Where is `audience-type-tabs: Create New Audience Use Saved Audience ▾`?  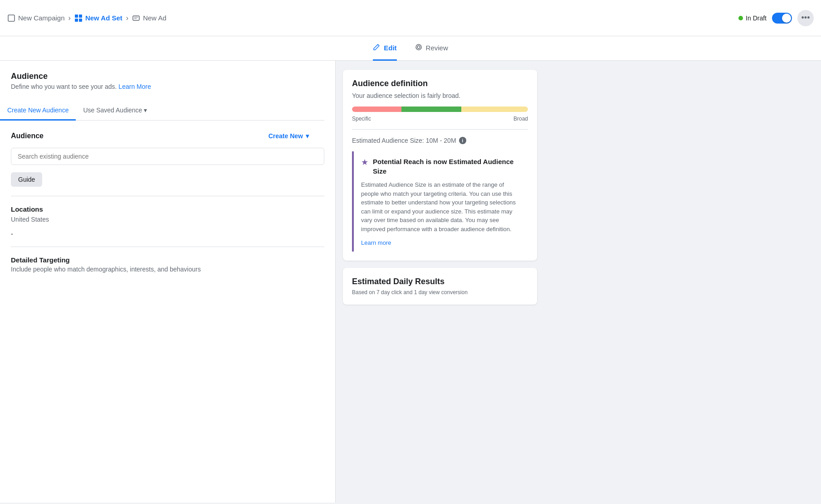
audience-type-tabs: Create New Audience Use Saved Audience ▾ is located at coordinates (162, 111).